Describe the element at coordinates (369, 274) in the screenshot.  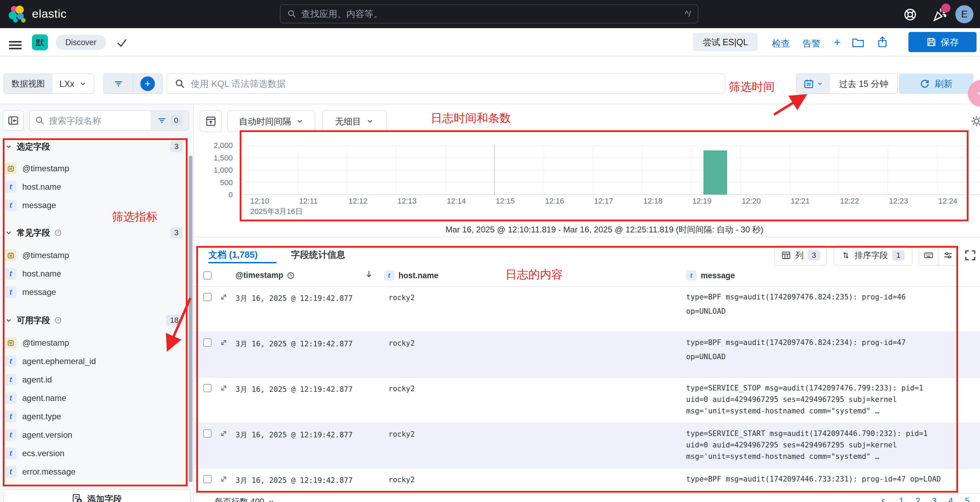
I see `sort-descending-icon` at that location.